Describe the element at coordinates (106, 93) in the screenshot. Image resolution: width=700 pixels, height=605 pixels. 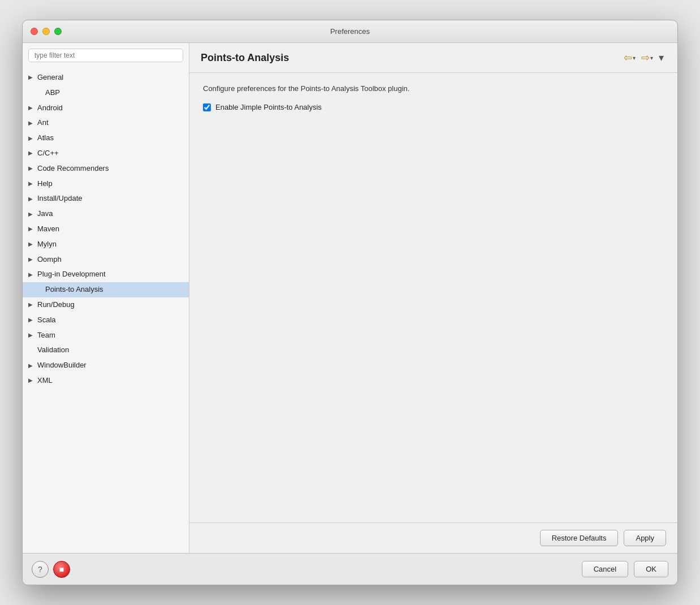
I see `sidebar-item-abp: ABP` at that location.